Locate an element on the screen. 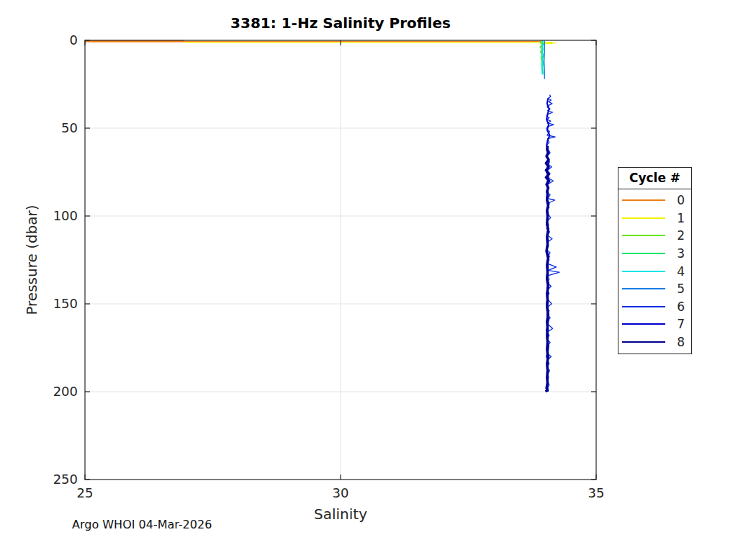 Image resolution: width=756 pixels, height=540 pixels. ytick-label-50: 50 is located at coordinates (69, 128).